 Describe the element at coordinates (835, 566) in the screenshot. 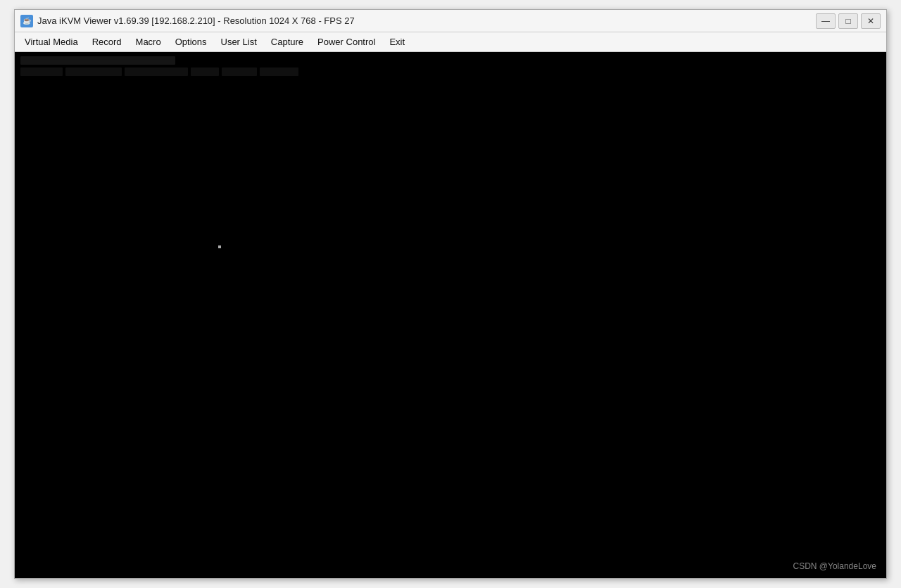

I see `watermark: CSDN @YolandeLove` at that location.